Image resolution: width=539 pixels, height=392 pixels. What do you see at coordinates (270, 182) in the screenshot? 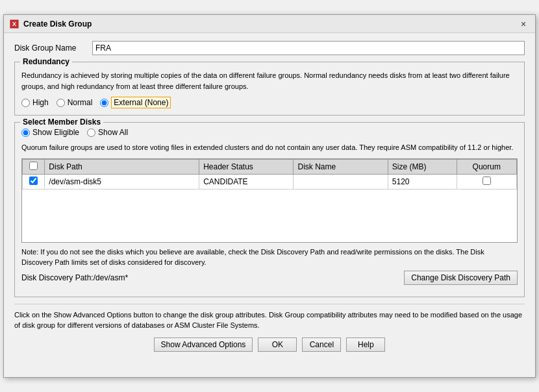
I see `table-row: /dev/asm-disk5 CANDIDATE 5120` at bounding box center [270, 182].